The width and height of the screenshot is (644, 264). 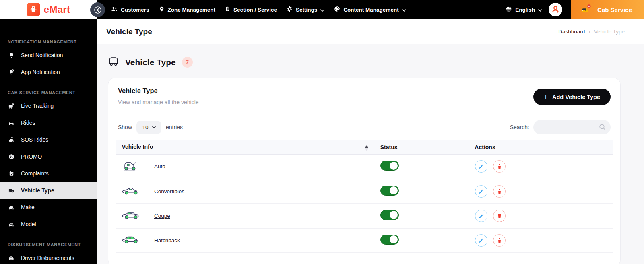 I want to click on nav-zone-management: Zone Management, so click(x=188, y=10).